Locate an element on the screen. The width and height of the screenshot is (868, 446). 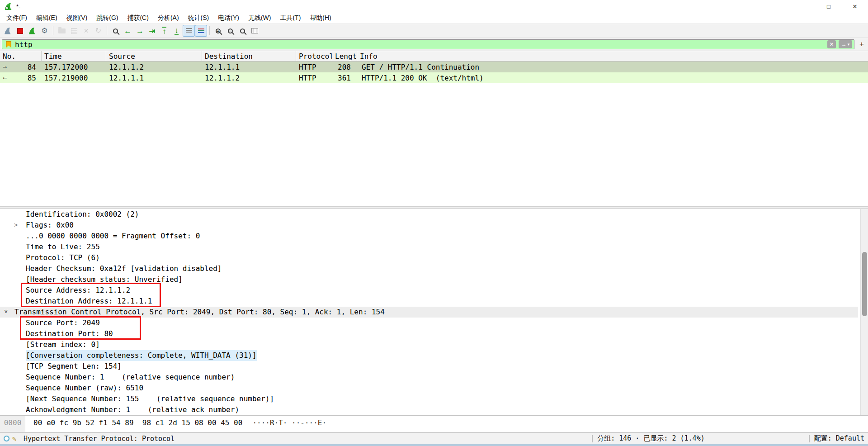
zoom-out-icon is located at coordinates (231, 31).